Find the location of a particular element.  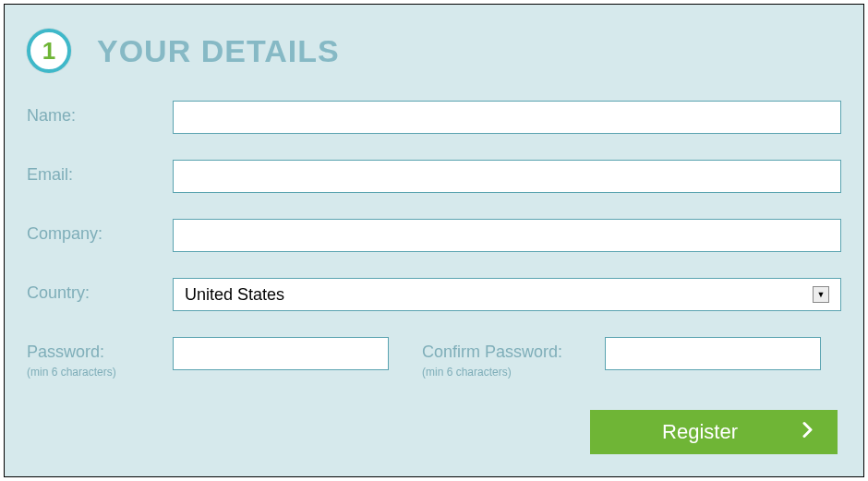

chevron-right-icon is located at coordinates (808, 432).